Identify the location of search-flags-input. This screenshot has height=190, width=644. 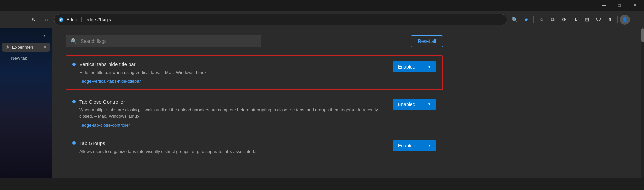
(168, 41).